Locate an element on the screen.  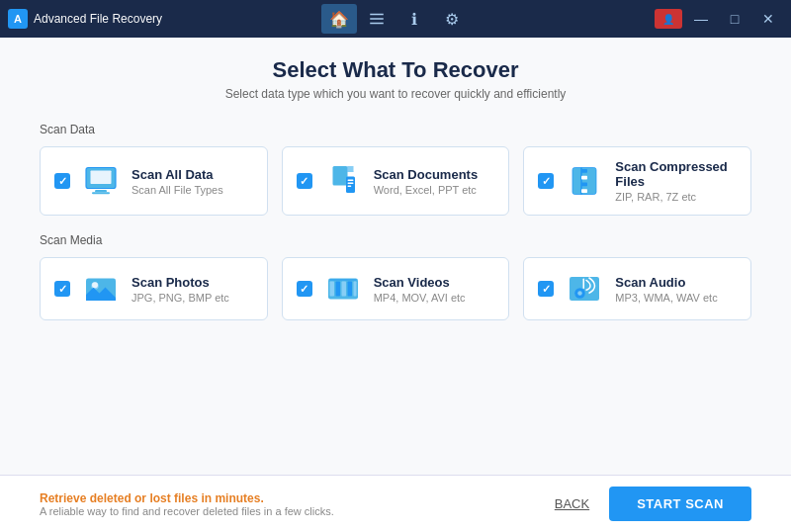
scan-documents-title: Scan Documents is located at coordinates (435, 174).